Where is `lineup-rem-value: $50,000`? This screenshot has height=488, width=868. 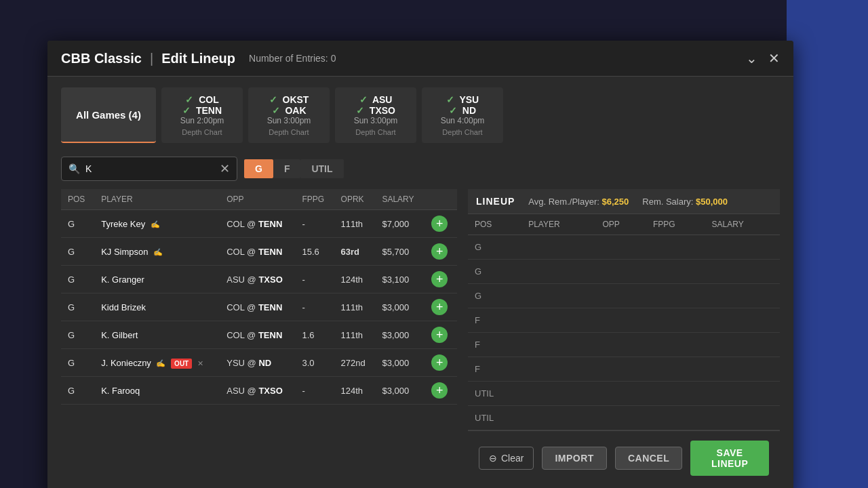
lineup-rem-value: $50,000 is located at coordinates (712, 202).